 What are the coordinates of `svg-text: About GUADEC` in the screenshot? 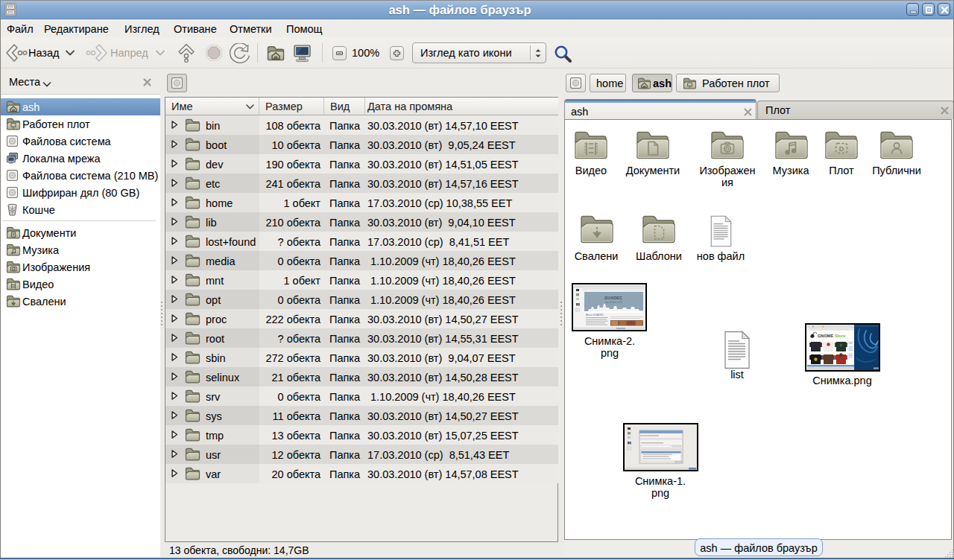 It's located at (595, 315).